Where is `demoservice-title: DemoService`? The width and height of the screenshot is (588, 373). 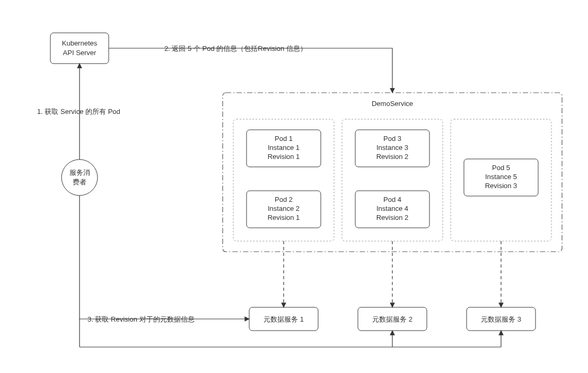 demoservice-title: DemoService is located at coordinates (392, 104).